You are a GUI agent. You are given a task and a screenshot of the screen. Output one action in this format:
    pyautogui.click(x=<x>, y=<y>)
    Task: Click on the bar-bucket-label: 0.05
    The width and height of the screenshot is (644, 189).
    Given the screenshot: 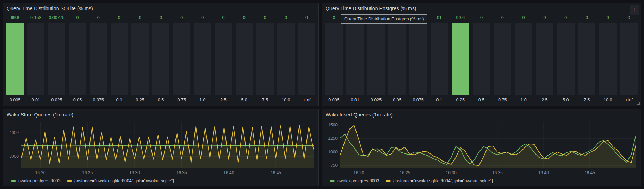 What is the action you would take?
    pyautogui.click(x=397, y=100)
    